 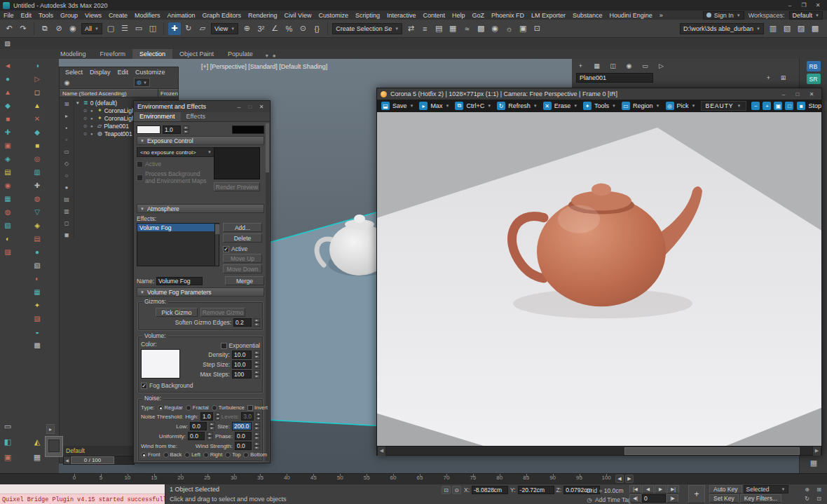 What do you see at coordinates (8, 93) in the screenshot?
I see `tool-icon: ▲` at bounding box center [8, 93].